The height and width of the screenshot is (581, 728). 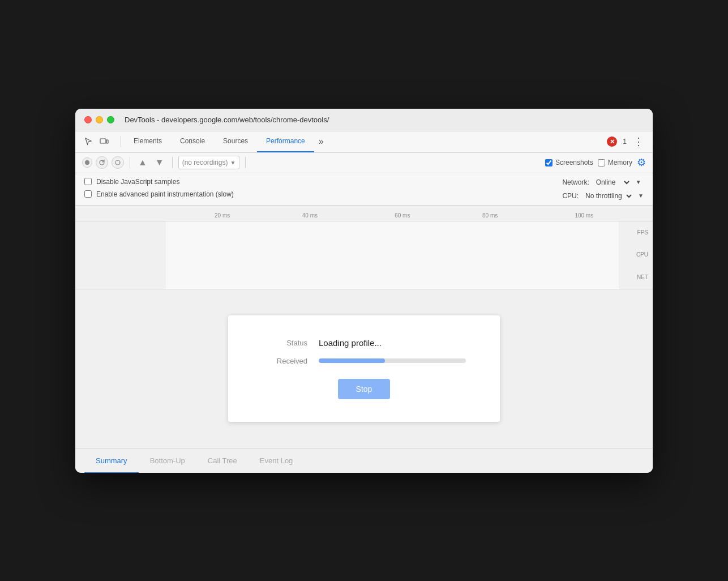 I want to click on devtools-icons, so click(x=96, y=142).